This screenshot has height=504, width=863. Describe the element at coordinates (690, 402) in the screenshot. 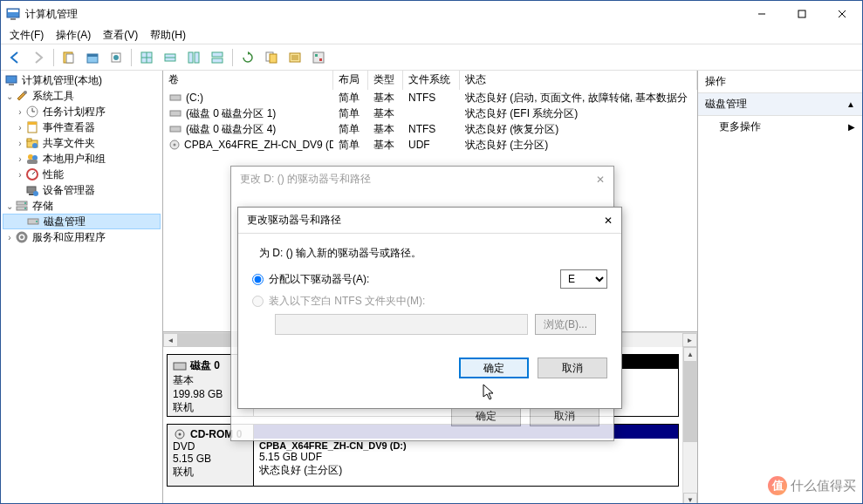

I see `scroll-thumb` at that location.